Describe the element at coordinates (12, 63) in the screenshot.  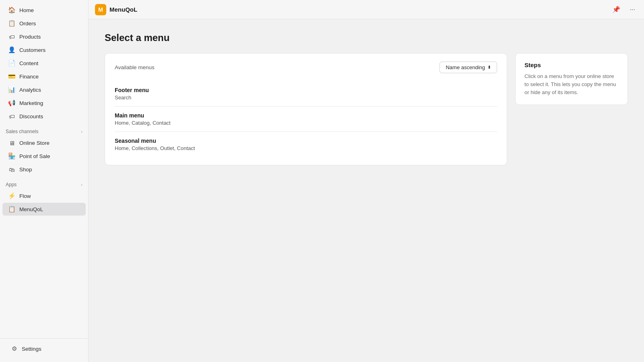
I see `content-icon: 📄` at that location.